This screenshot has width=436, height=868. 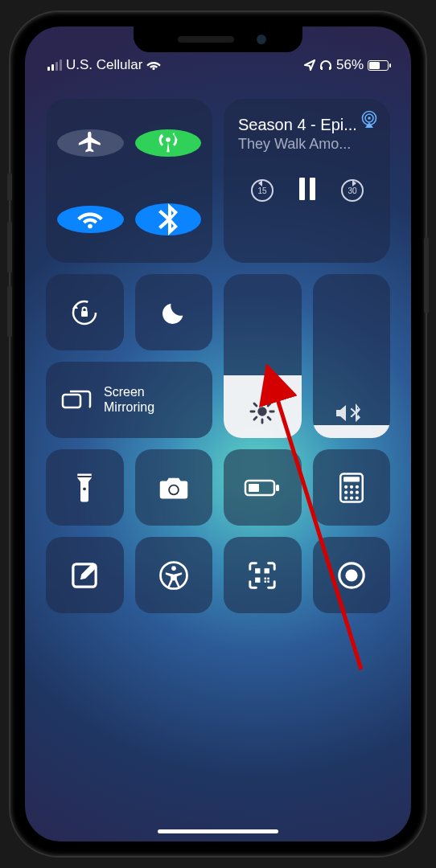 I want to click on compose-icon, so click(x=84, y=575).